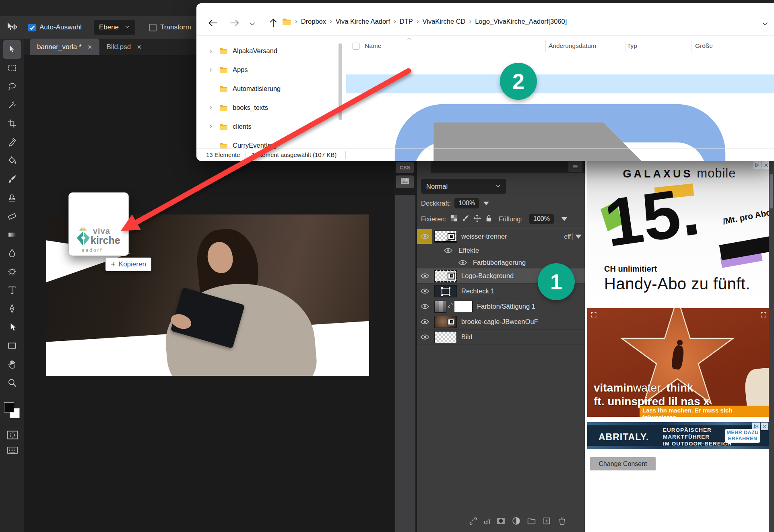  I want to click on css-panel-button: CSS, so click(405, 167).